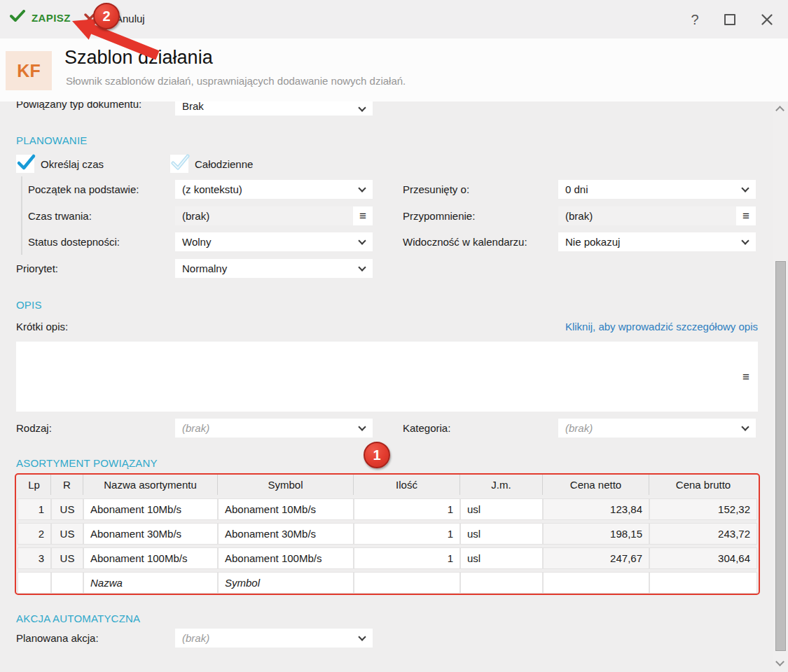  Describe the element at coordinates (235, 81) in the screenshot. I see `page-subtitle: Słownik szablonów działań, usprawniający…` at that location.